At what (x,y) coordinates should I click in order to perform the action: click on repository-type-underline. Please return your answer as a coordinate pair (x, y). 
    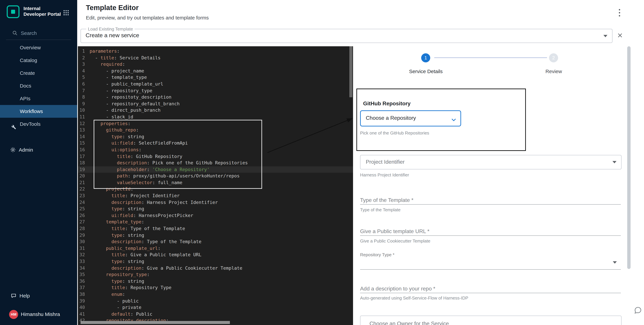
    Looking at the image, I should click on (490, 269).